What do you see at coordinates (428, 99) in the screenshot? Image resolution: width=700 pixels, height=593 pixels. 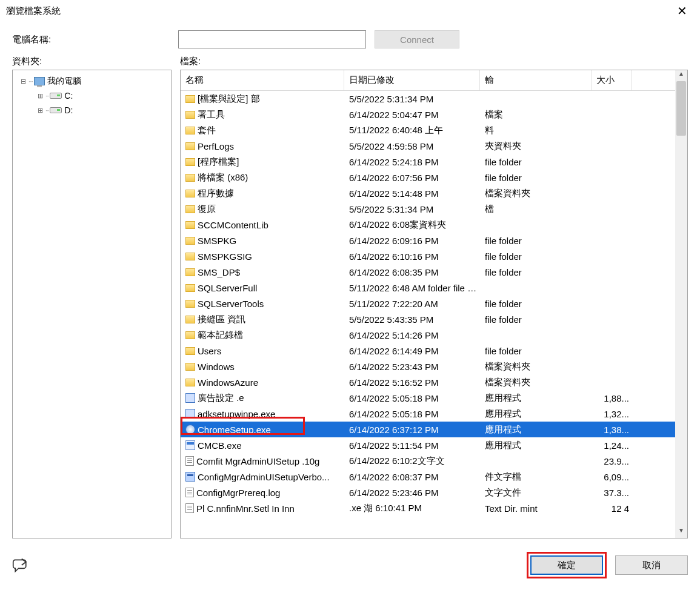 I see `file-row: [檔案與設定] 部5/5/2022 5:31:34 PM` at bounding box center [428, 99].